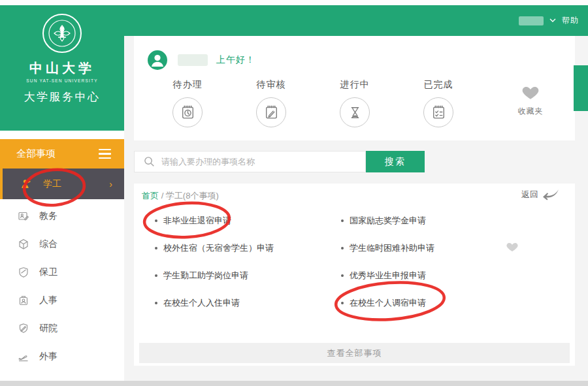 The image size is (588, 386). What do you see at coordinates (52, 184) in the screenshot?
I see `sidebar-item-label: 学工` at bounding box center [52, 184].